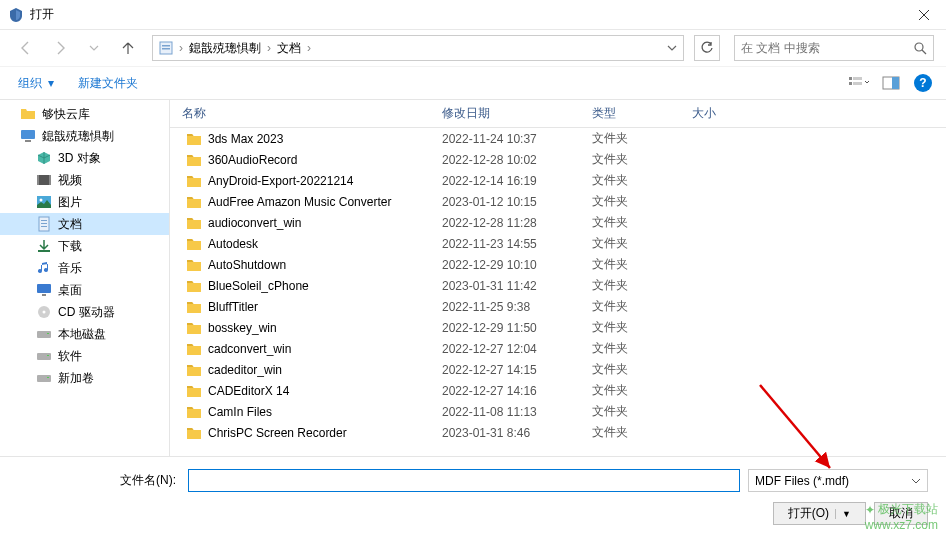 The image size is (946, 533). Describe the element at coordinates (558, 244) in the screenshot. I see `file-row: Autodesk2022-11-23 14:55文件夹` at that location.